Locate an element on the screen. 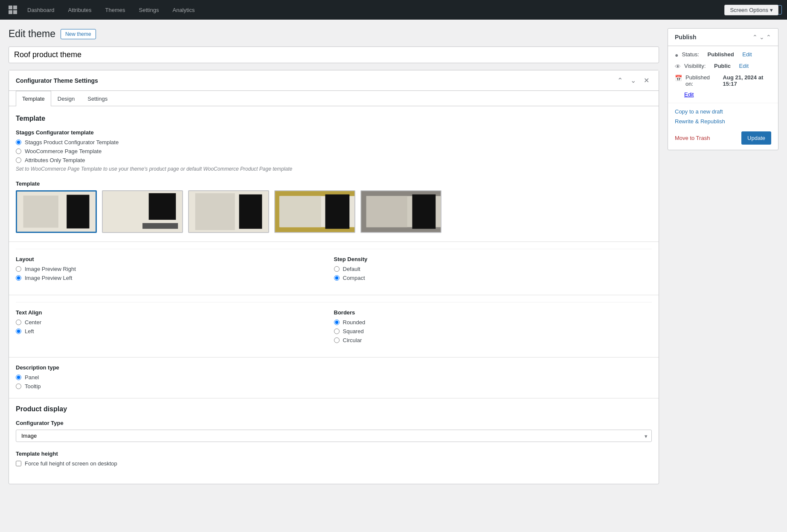 Image resolution: width=787 pixels, height=532 pixels. chevron-down-icon: ▾ is located at coordinates (771, 10).